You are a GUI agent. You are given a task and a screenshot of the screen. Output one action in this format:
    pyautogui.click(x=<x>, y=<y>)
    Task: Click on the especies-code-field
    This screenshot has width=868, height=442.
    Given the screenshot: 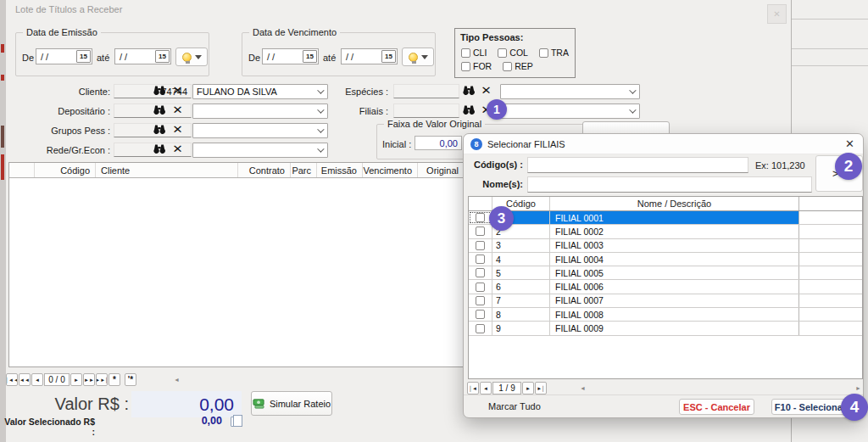 What is the action you would take?
    pyautogui.click(x=426, y=92)
    